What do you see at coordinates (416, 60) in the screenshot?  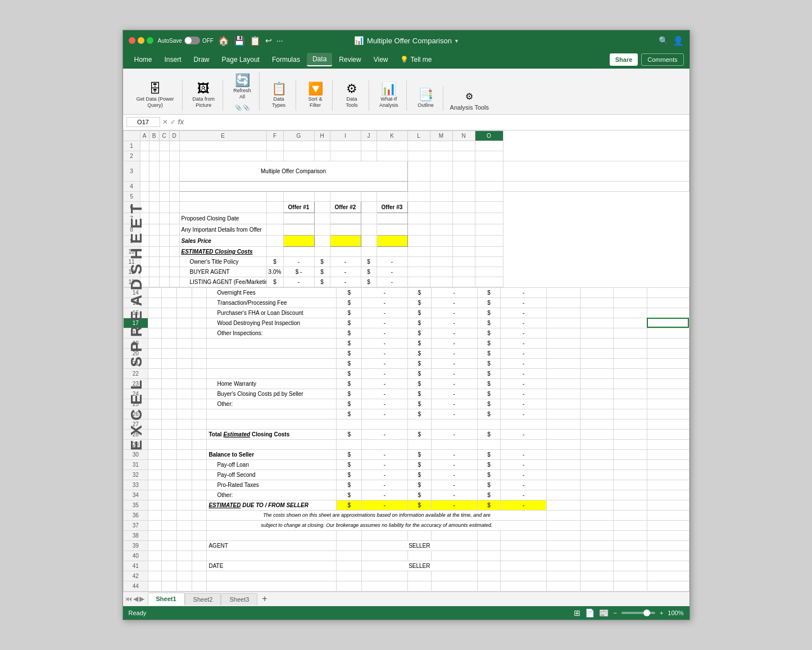 I see `menu-tell-me: 💡 Tell me` at bounding box center [416, 60].